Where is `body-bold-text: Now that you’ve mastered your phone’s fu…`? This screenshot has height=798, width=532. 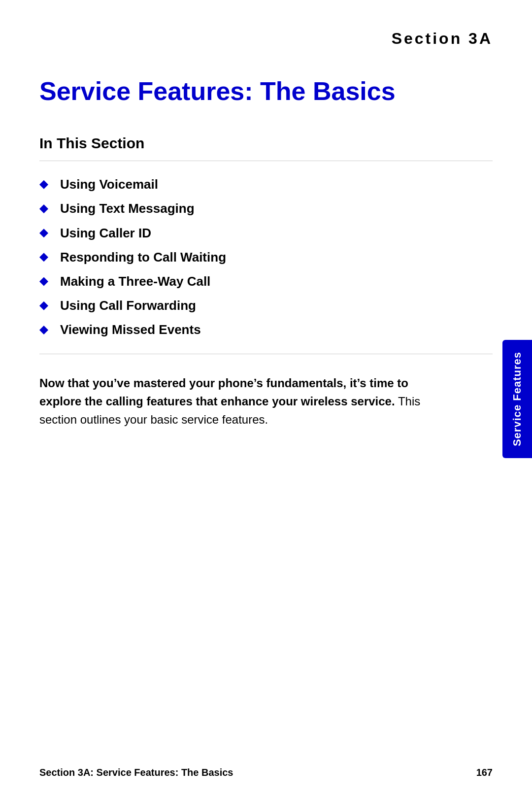
body-bold-text: Now that you’ve mastered your phone’s fu… is located at coordinates (224, 392).